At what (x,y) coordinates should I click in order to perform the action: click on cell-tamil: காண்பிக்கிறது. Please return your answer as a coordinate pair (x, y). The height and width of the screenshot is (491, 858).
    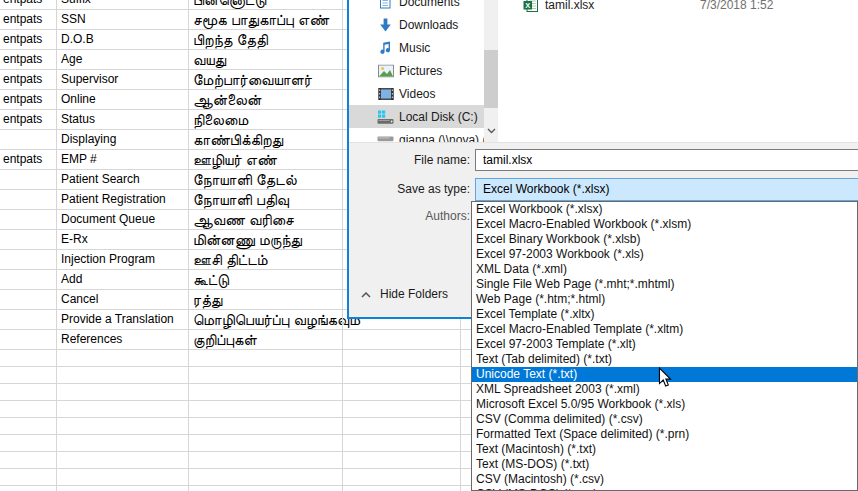
    Looking at the image, I should click on (236, 140).